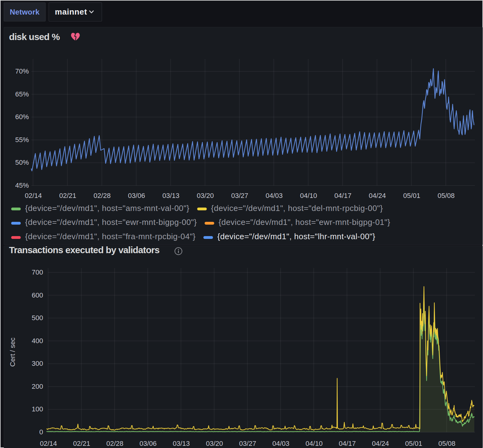 The image size is (483, 448). Describe the element at coordinates (37, 387) in the screenshot. I see `svg-text: 200` at that location.